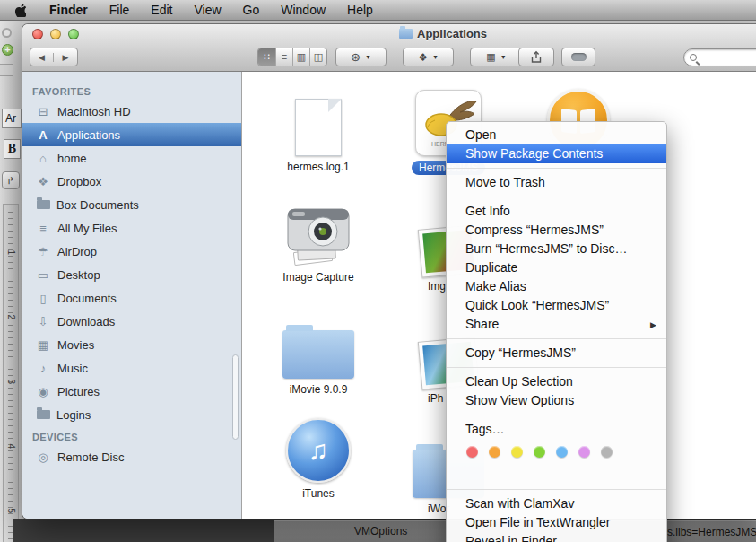 Image resolution: width=756 pixels, height=542 pixels. What do you see at coordinates (301, 57) in the screenshot?
I see `column-view-button: ▥` at bounding box center [301, 57].